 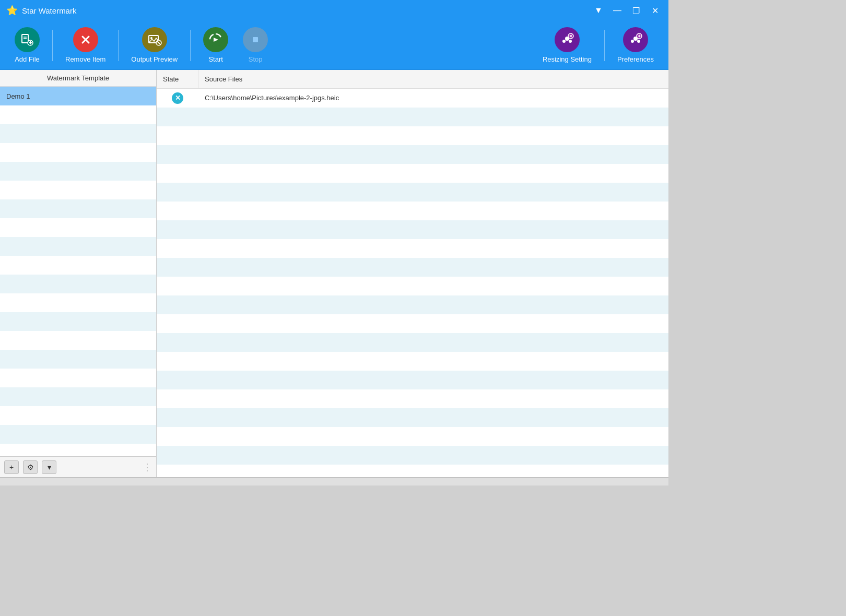 I want to click on stop-button: Stop, so click(x=255, y=45).